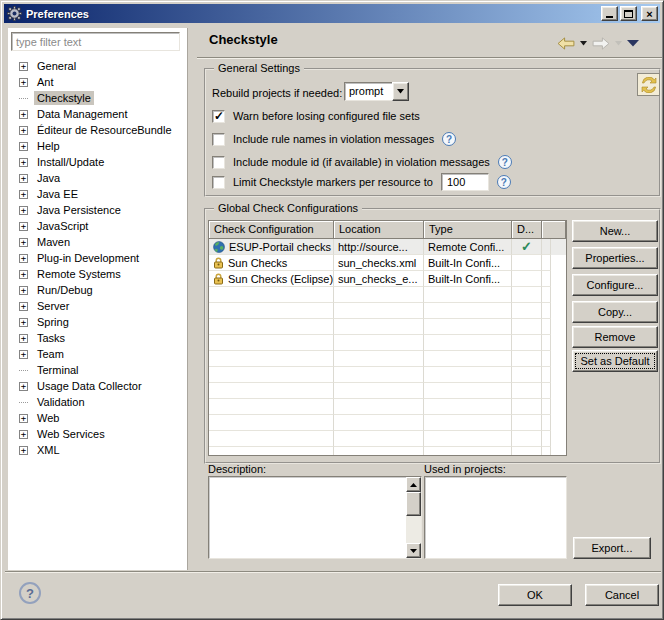 This screenshot has width=664, height=620. Describe the element at coordinates (30, 593) in the screenshot. I see `dialog-help-button: ?` at that location.